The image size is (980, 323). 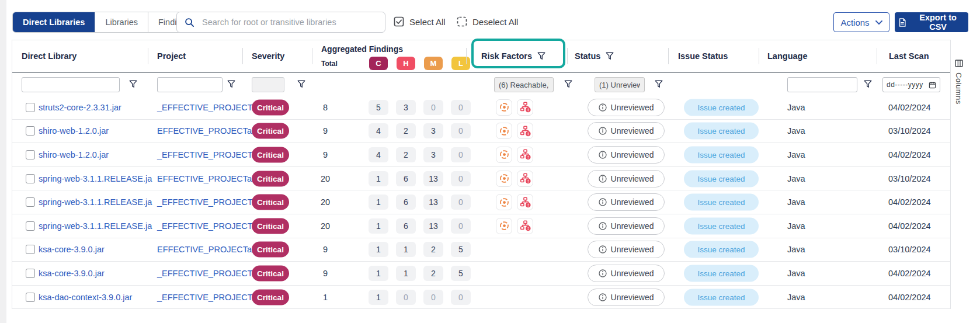 What do you see at coordinates (595, 56) in the screenshot?
I see `col-header-status: Status` at bounding box center [595, 56].